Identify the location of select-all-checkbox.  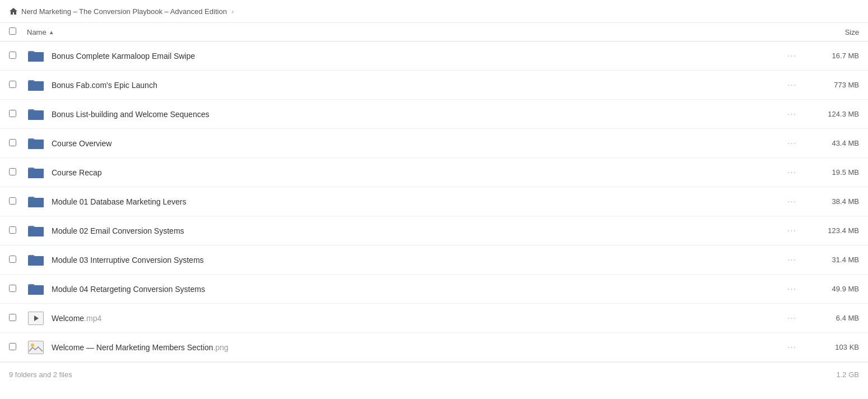
(15, 32).